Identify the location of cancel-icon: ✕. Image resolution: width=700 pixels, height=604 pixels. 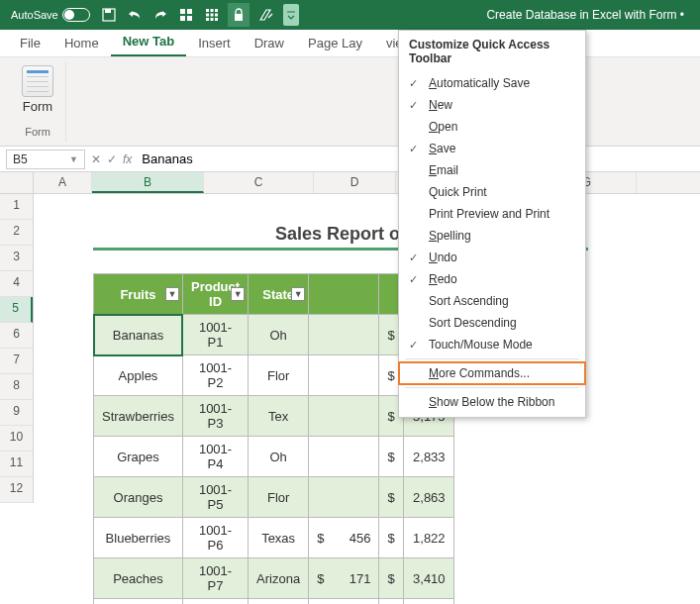
(96, 159).